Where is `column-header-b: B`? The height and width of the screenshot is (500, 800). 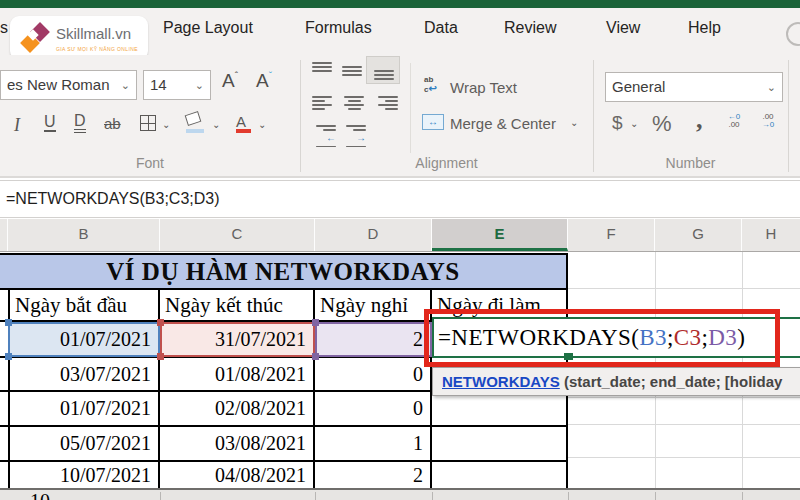 column-header-b: B is located at coordinates (84, 235).